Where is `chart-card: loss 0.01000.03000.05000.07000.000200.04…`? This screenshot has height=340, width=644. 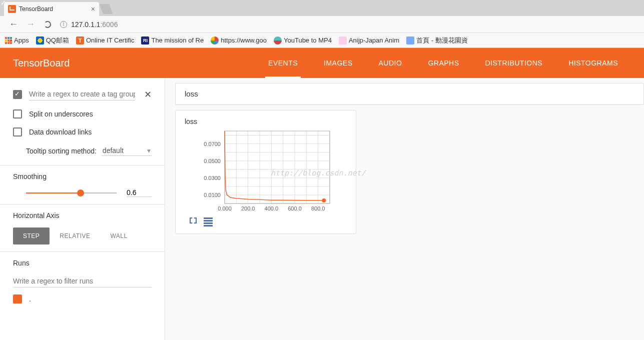
chart-card: loss 0.01000.03000.05000.07000.000200.04… is located at coordinates (266, 172).